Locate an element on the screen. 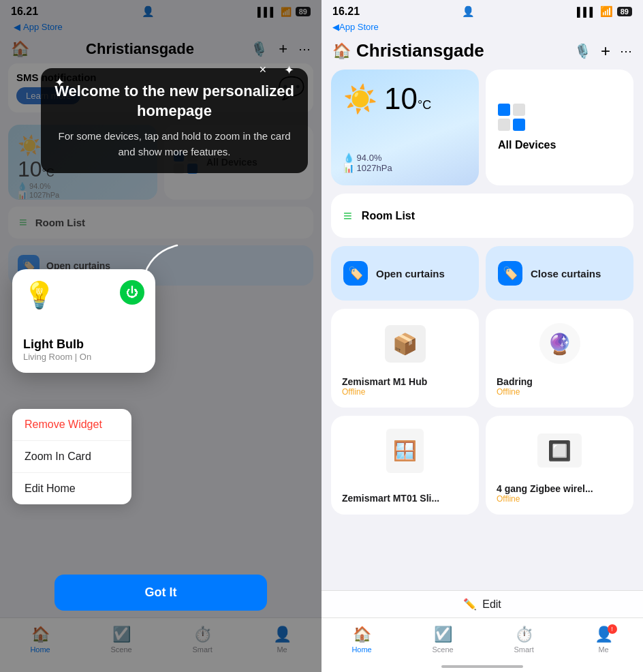 The image size is (643, 672). mic-icon-right: 🎙️ is located at coordinates (583, 51).